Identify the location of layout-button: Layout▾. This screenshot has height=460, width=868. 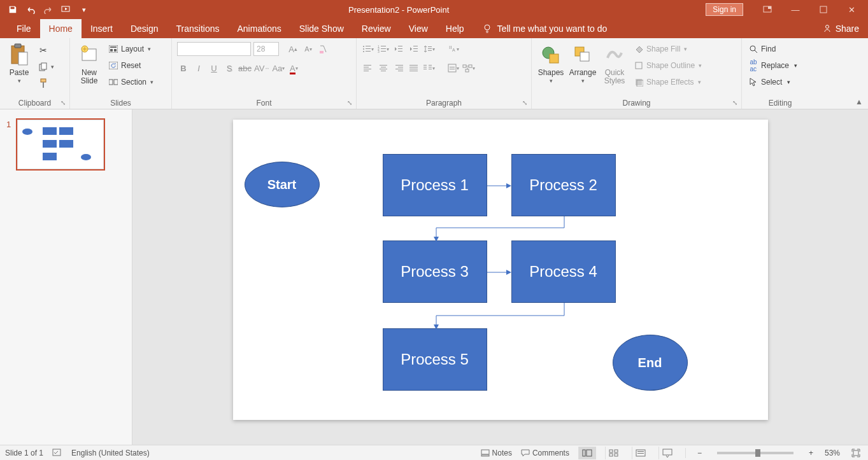
(131, 49).